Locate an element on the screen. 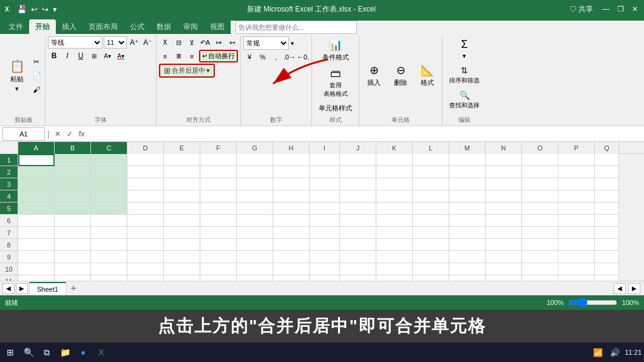 The image size is (644, 362). formula-input is located at coordinates (365, 134).